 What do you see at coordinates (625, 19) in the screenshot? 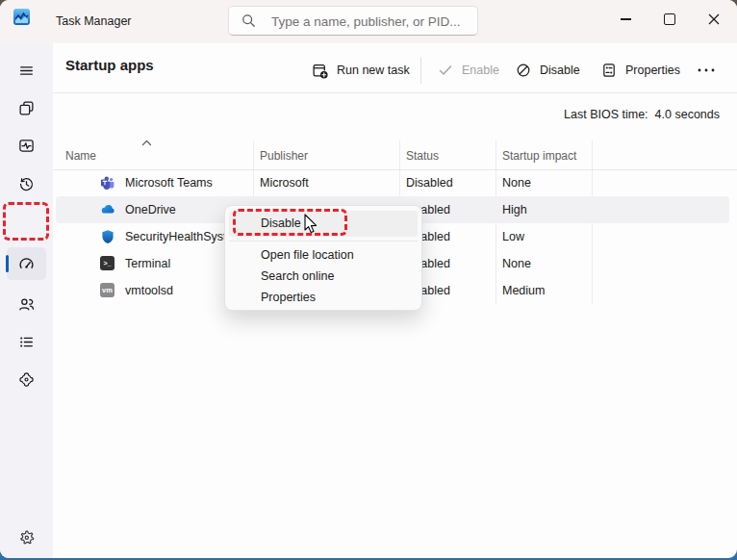
I see `minimize-icon` at bounding box center [625, 19].